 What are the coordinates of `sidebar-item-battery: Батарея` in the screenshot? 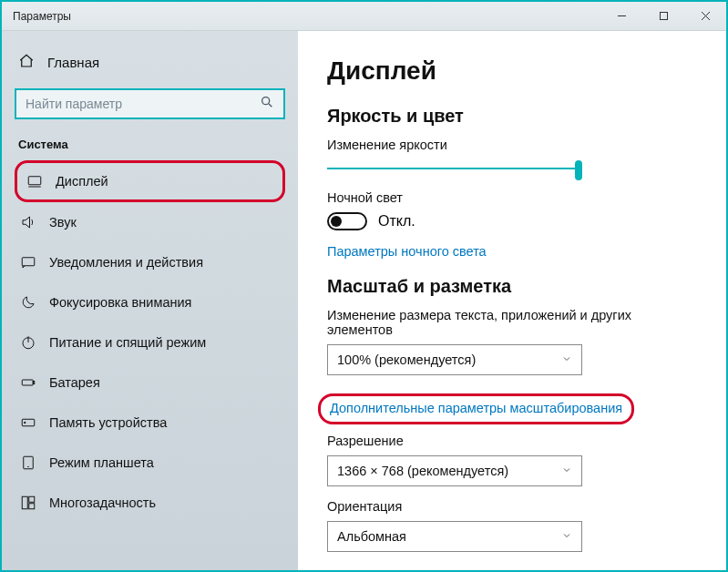 It's located at (149, 383).